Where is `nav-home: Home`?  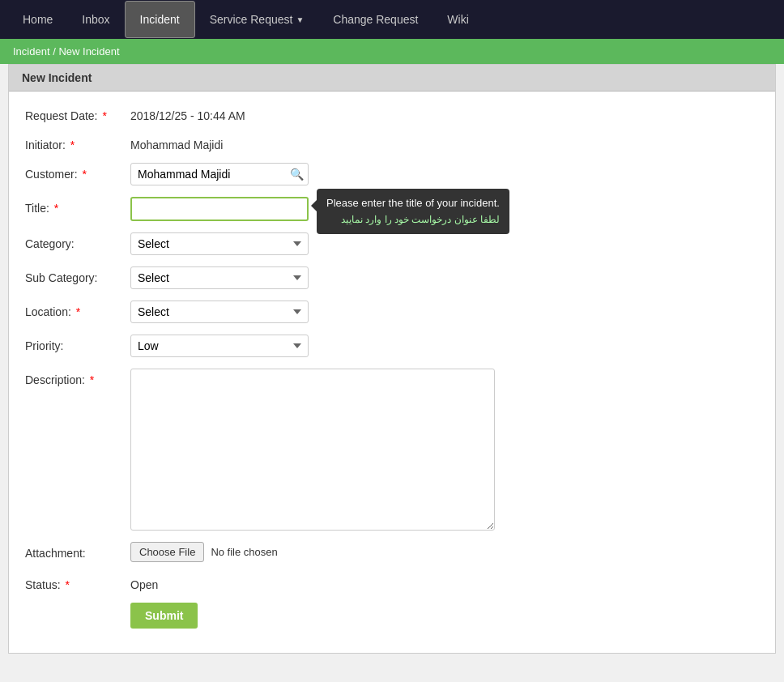
nav-home: Home is located at coordinates (37, 19).